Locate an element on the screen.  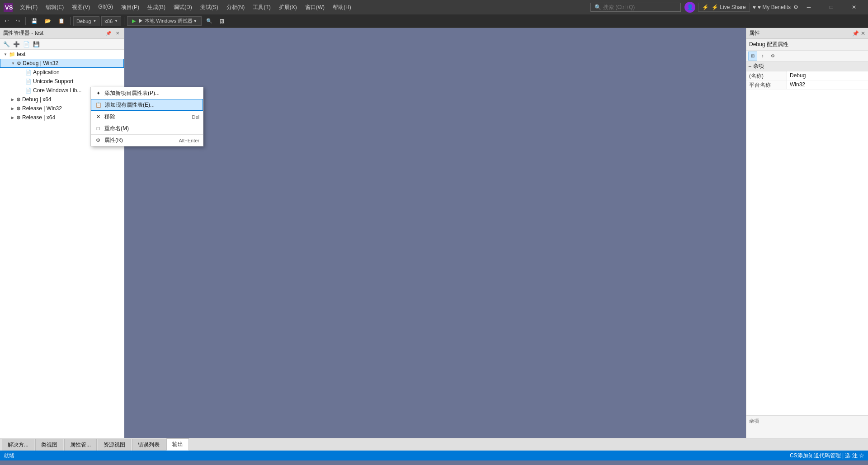
footer-label: 杂项 is located at coordinates (754, 421).